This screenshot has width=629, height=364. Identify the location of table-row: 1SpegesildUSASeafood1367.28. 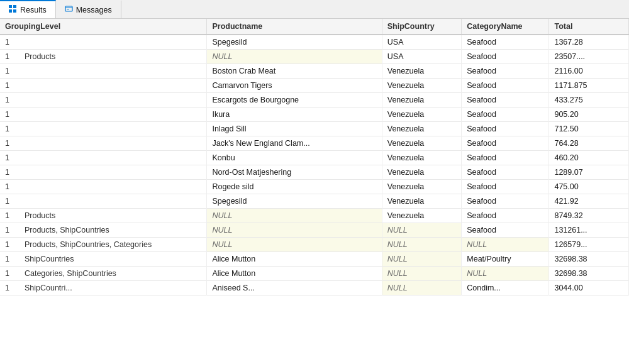
(314, 42).